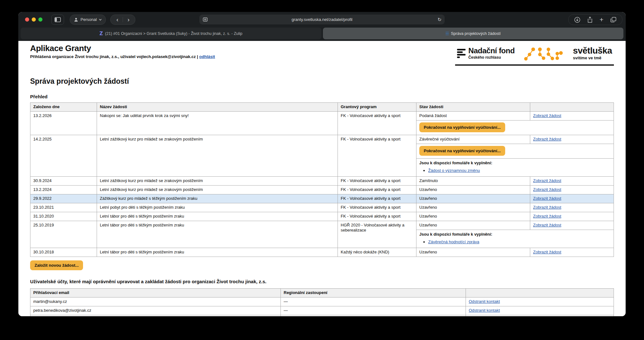 The height and width of the screenshot is (340, 644). I want to click on request-date: 29.9.2022, so click(64, 199).